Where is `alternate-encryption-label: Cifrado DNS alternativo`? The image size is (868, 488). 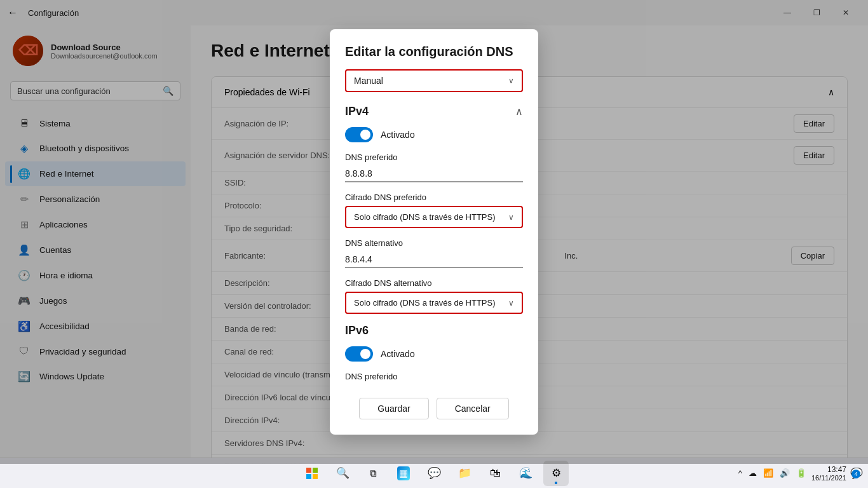 alternate-encryption-label: Cifrado DNS alternativo is located at coordinates (434, 283).